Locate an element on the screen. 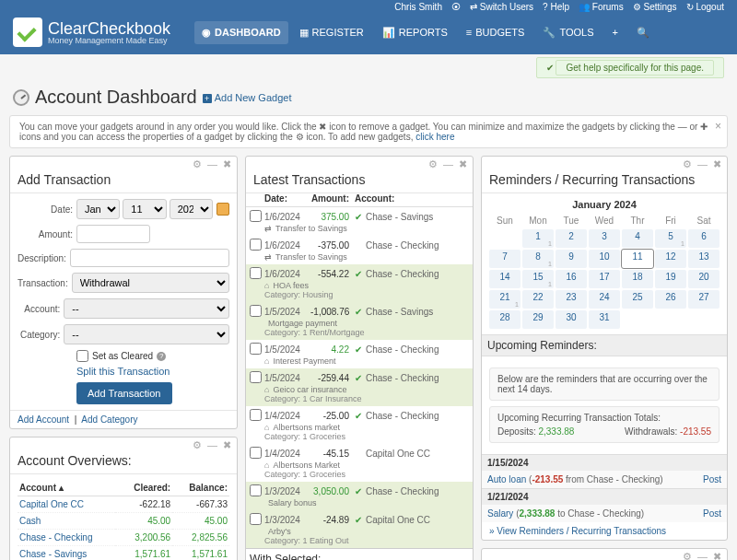 The height and width of the screenshot is (560, 737). date-day-select: 11 is located at coordinates (144, 209).